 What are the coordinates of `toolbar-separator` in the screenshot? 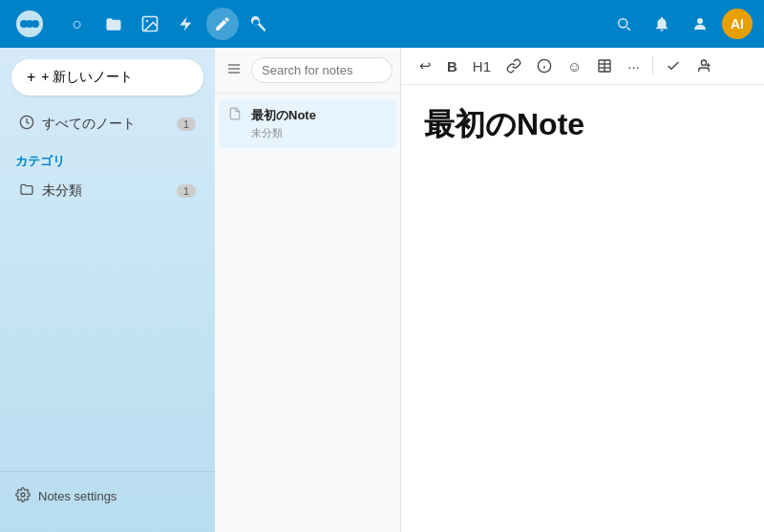 It's located at (653, 66).